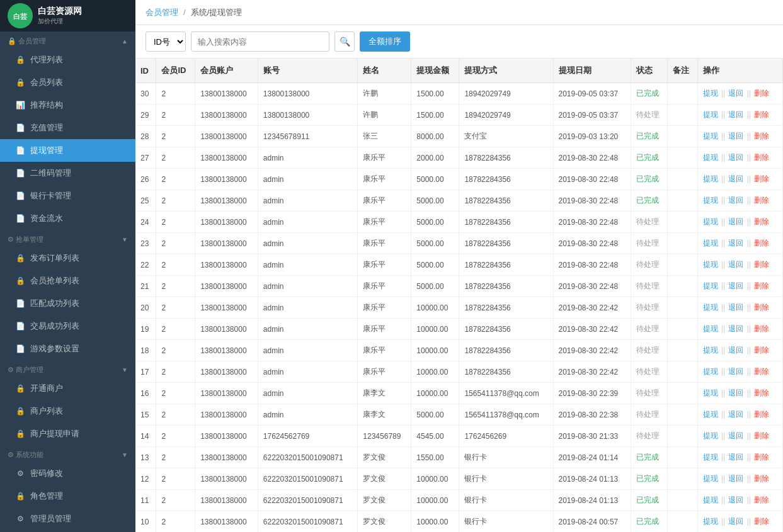 The height and width of the screenshot is (532, 783). What do you see at coordinates (68, 388) in the screenshot?
I see `sidebar-item-open-merchant: 🔒 开通商户` at bounding box center [68, 388].